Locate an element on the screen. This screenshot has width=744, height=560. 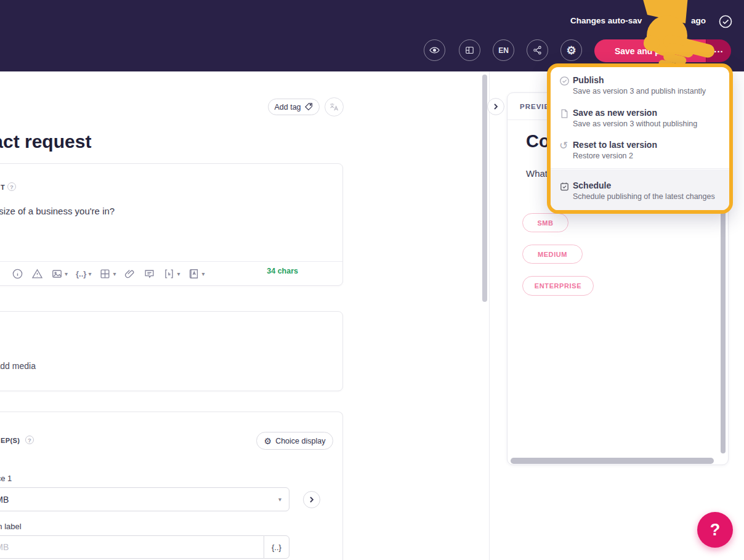
preview-choice-smb: SMB is located at coordinates (546, 223).